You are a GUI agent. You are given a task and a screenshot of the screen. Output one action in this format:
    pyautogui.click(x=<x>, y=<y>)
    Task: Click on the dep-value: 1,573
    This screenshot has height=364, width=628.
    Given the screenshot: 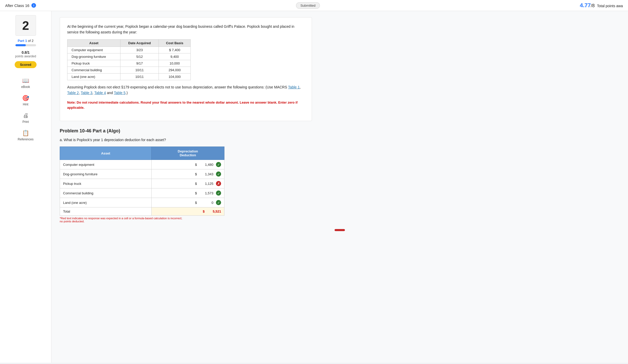 What is the action you would take?
    pyautogui.click(x=206, y=193)
    